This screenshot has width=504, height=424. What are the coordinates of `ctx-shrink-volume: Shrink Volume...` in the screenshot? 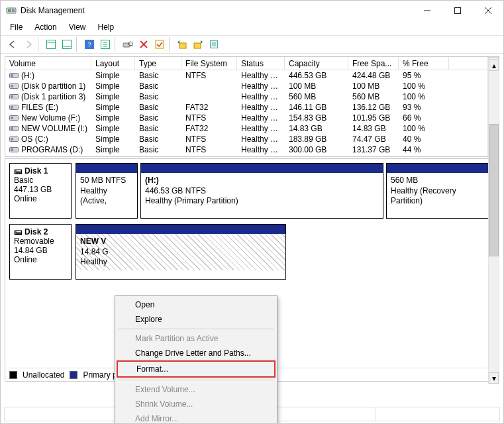 It's located at (196, 404).